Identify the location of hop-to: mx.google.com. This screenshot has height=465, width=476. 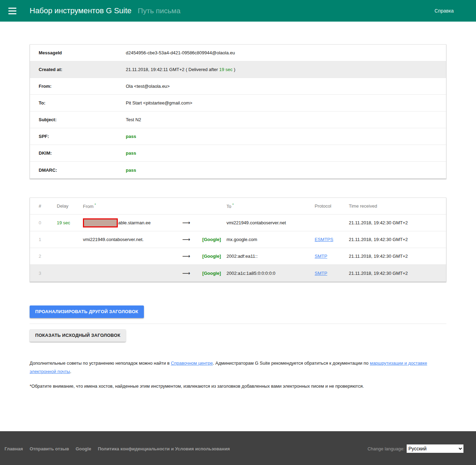
(270, 240).